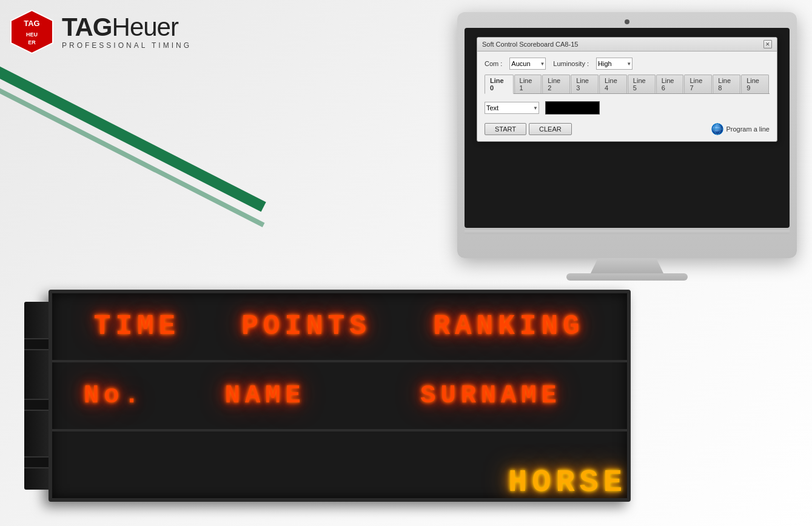 The height and width of the screenshot is (526, 812). I want to click on color-picker-box, so click(572, 108).